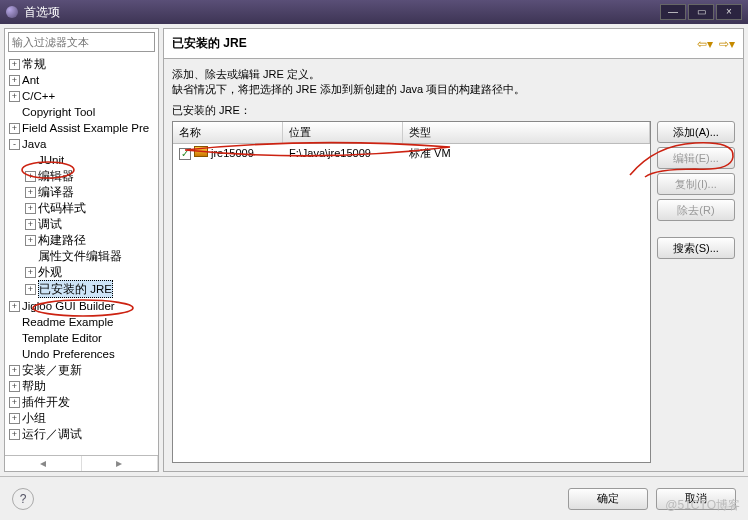 The image size is (748, 520). Describe the element at coordinates (705, 44) in the screenshot. I see `nav-back-icon: ⇦▾` at that location.